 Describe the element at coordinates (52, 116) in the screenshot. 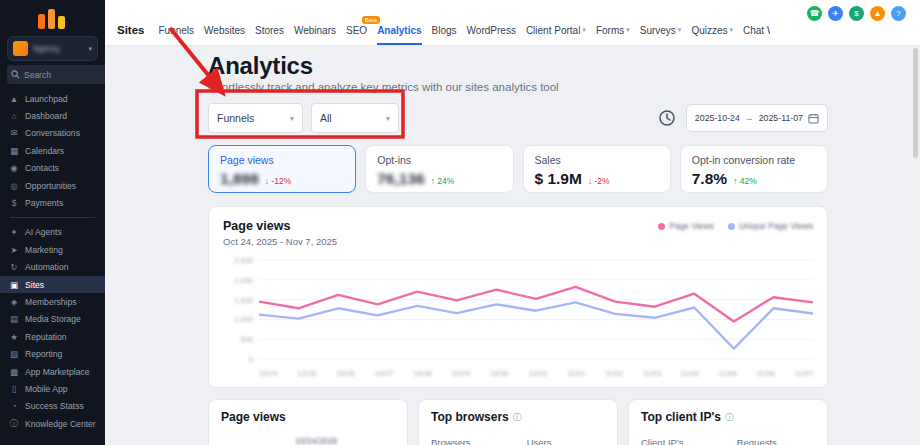

I see `sidebar-item-dashboard: ⌂ Dashboard` at that location.